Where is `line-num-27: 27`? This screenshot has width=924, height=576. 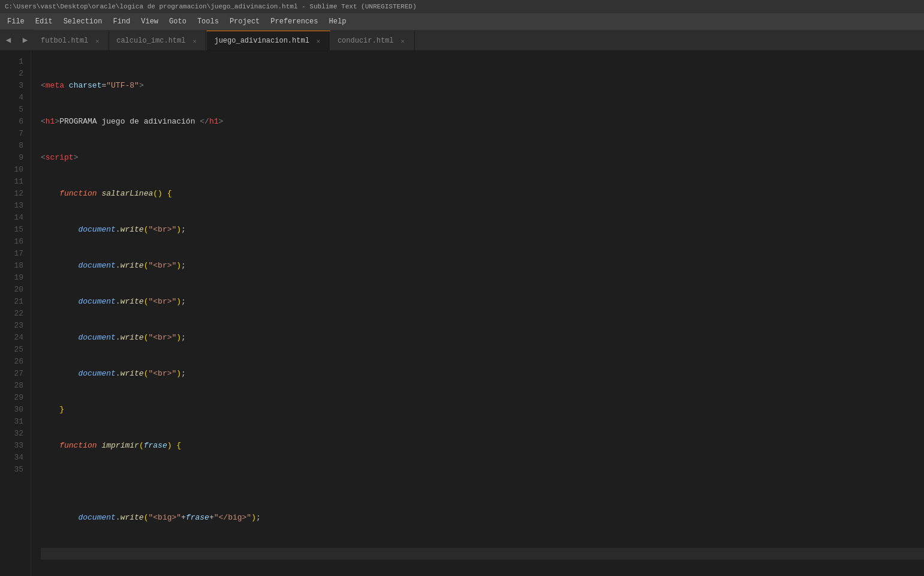 line-num-27: 27 is located at coordinates (14, 374).